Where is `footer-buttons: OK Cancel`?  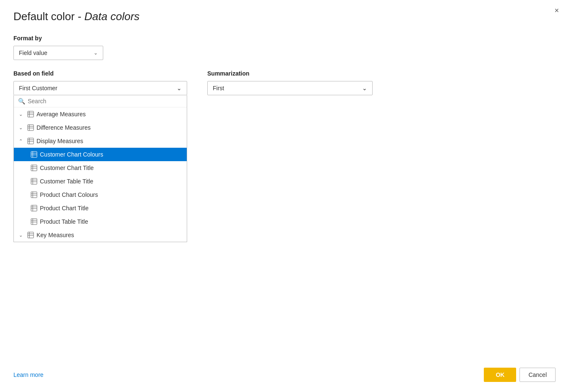 footer-buttons: OK Cancel is located at coordinates (519, 375).